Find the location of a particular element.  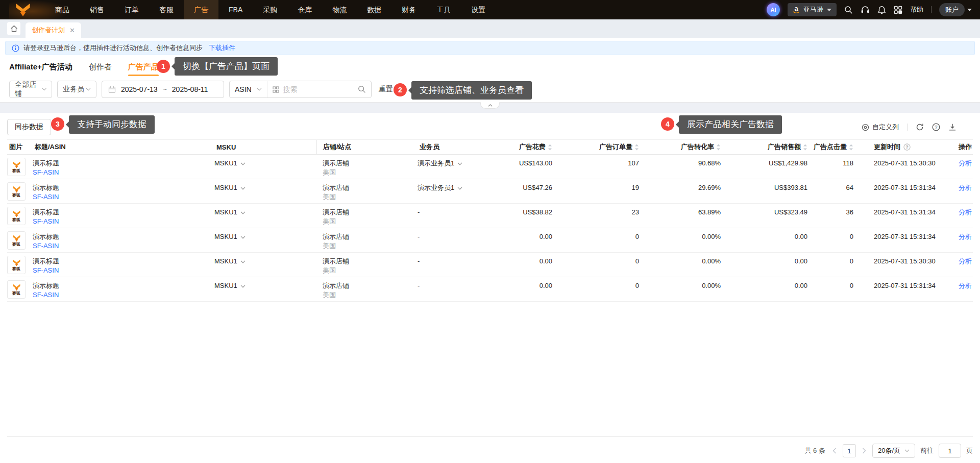

shop-select: 全部店铺 is located at coordinates (31, 89).